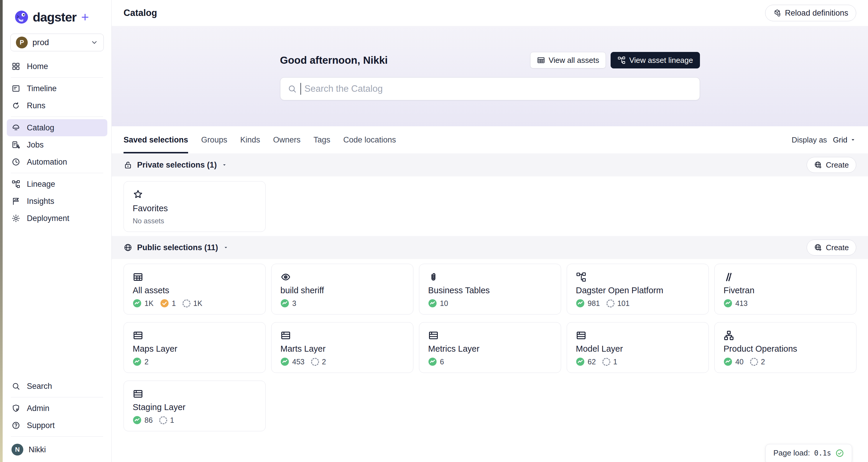 This screenshot has width=868, height=462. I want to click on check-icon, so click(164, 303).